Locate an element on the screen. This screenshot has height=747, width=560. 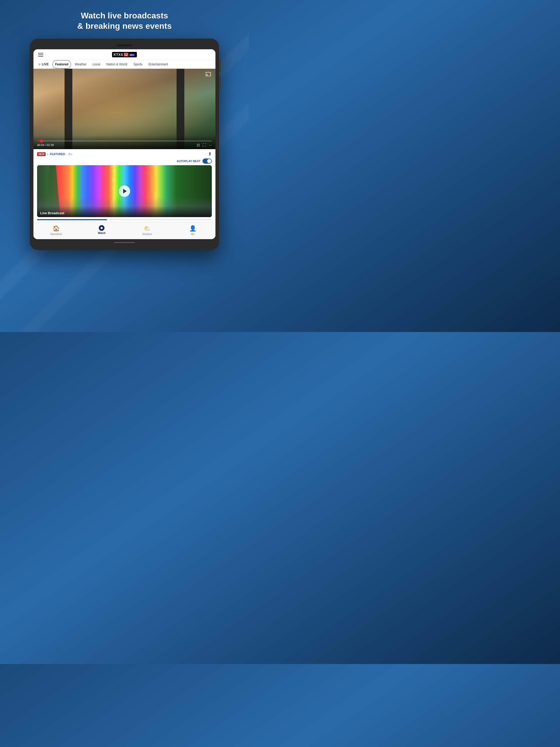
profile-icon: 👤 is located at coordinates (193, 229).